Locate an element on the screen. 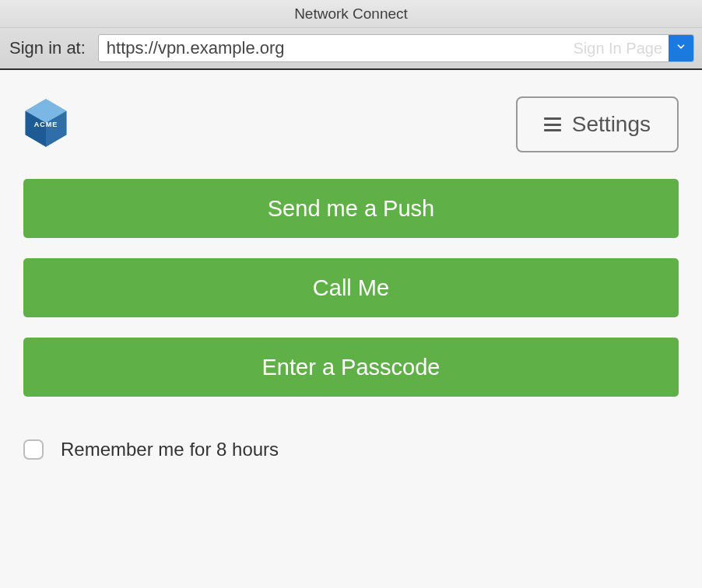  signin-url-input is located at coordinates (336, 48).